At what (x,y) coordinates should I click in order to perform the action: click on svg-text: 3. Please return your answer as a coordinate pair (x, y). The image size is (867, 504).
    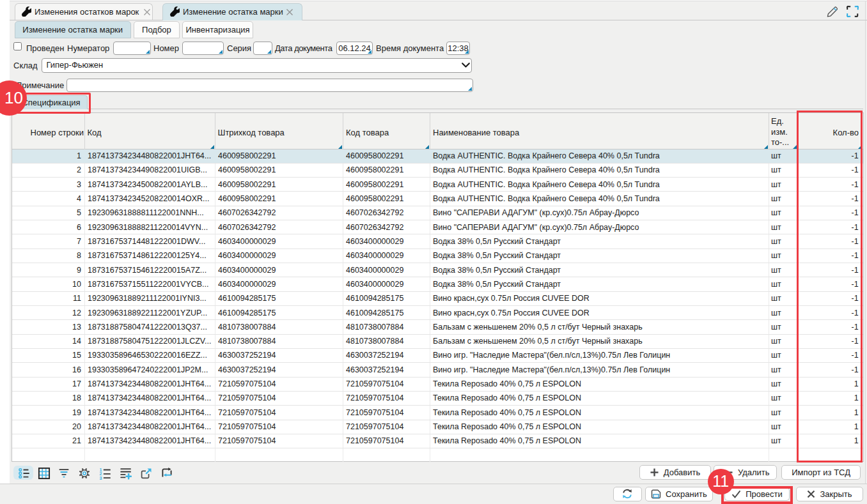
    Looking at the image, I should click on (101, 477).